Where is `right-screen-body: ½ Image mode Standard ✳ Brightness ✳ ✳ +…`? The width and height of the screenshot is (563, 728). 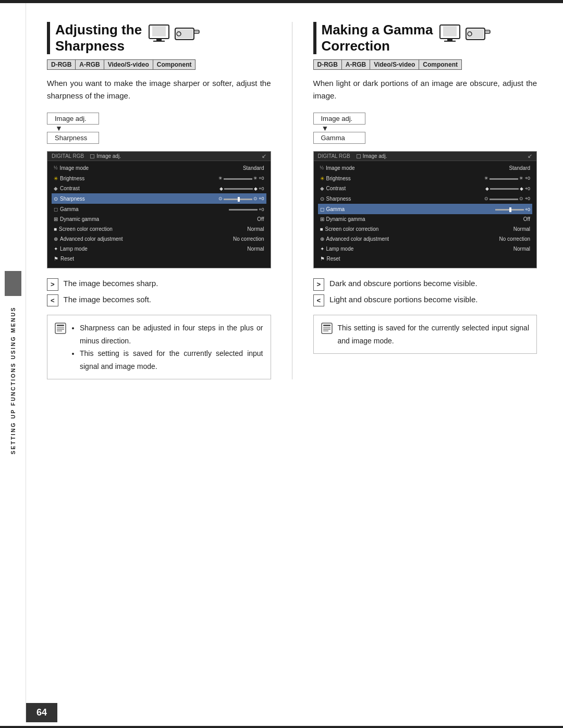 right-screen-body: ½ Image mode Standard ✳ Brightness ✳ ✳ +… is located at coordinates (425, 215).